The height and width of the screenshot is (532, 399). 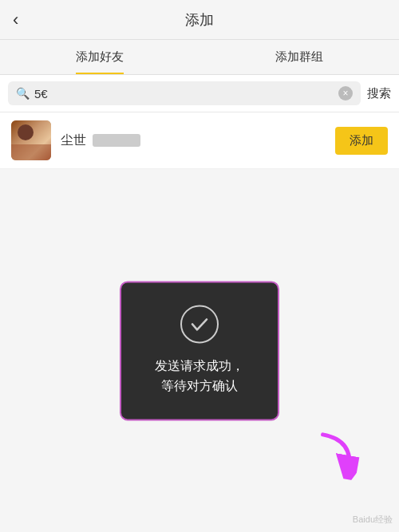 I want to click on search-input, so click(x=184, y=94).